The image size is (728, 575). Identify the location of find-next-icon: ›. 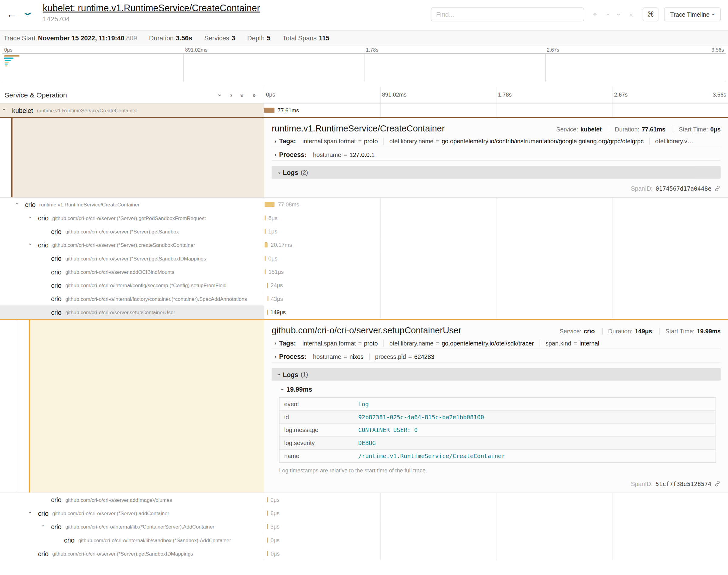
(619, 14).